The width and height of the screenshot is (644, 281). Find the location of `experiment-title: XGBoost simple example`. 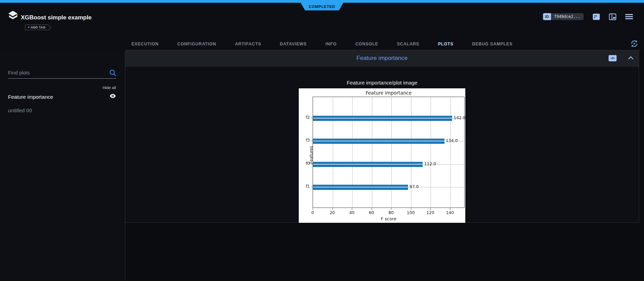

experiment-title: XGBoost simple example is located at coordinates (56, 18).